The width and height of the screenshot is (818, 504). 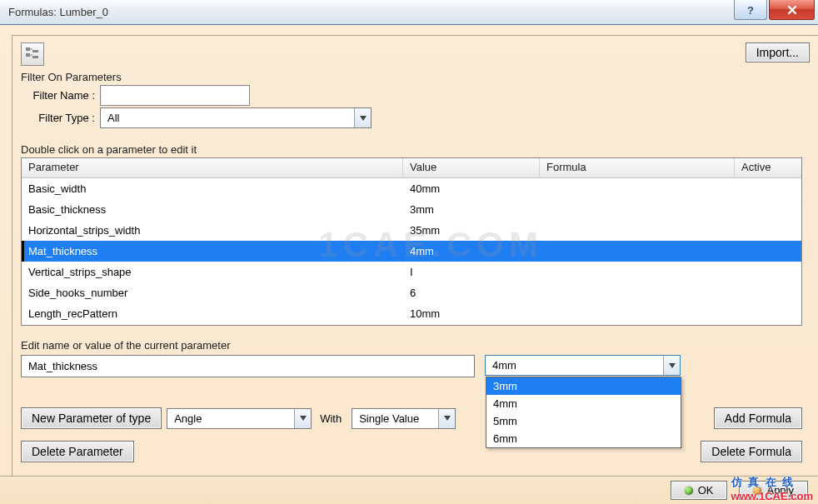 What do you see at coordinates (471, 188) in the screenshot?
I see `cell-value: 40mm` at bounding box center [471, 188].